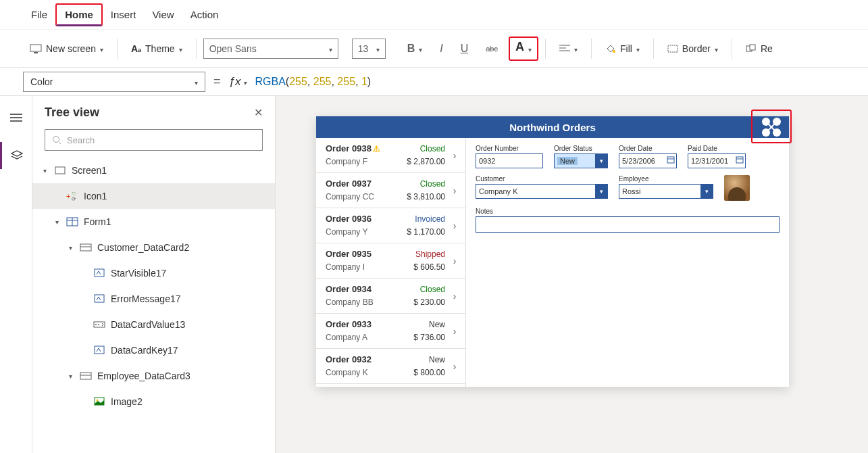  I want to click on border-button: Border, so click(693, 49).